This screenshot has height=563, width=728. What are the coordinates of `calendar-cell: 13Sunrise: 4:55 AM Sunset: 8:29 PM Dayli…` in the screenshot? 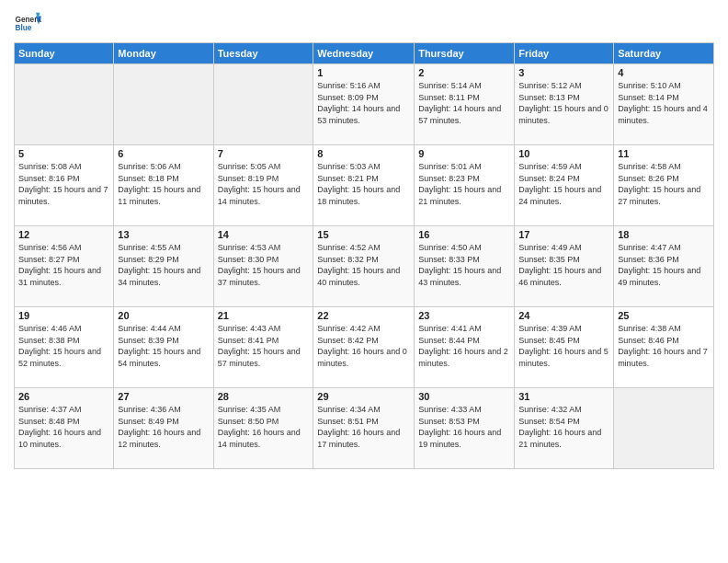 It's located at (164, 267).